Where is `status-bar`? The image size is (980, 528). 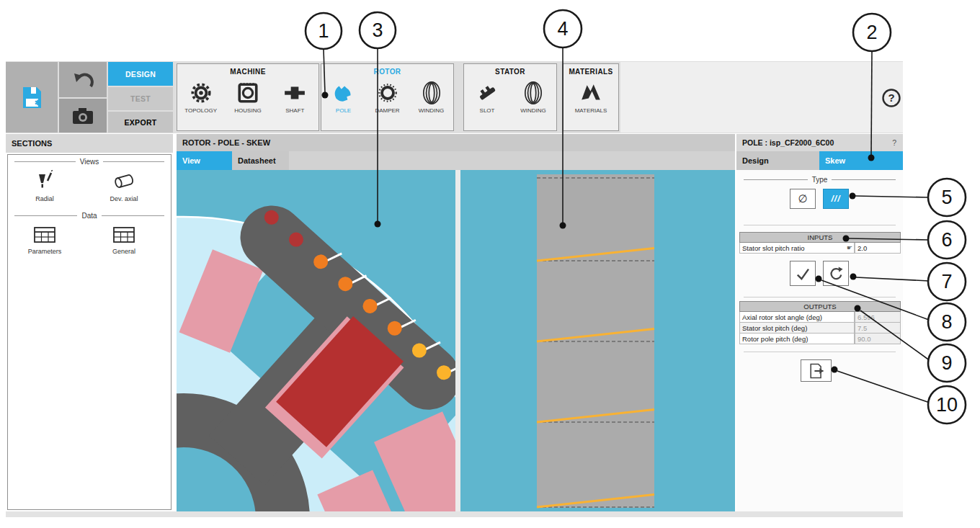
status-bar is located at coordinates (454, 514).